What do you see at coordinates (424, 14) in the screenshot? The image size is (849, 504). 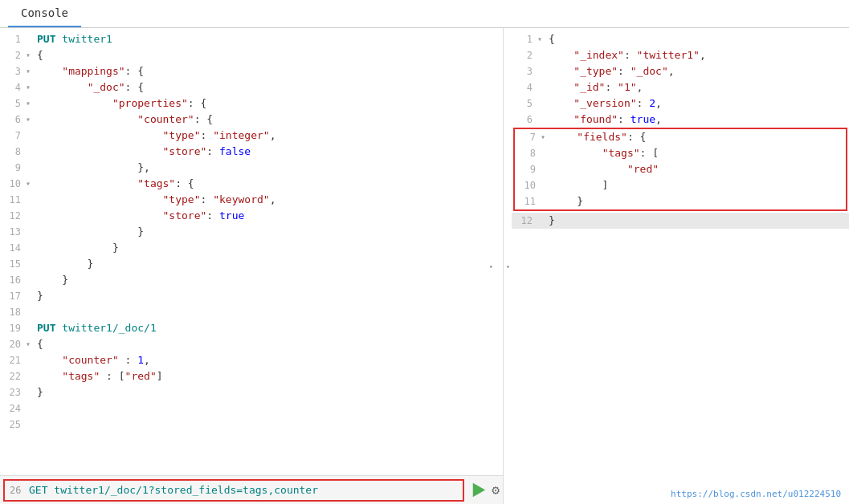 I see `tab-bar: Console` at bounding box center [424, 14].